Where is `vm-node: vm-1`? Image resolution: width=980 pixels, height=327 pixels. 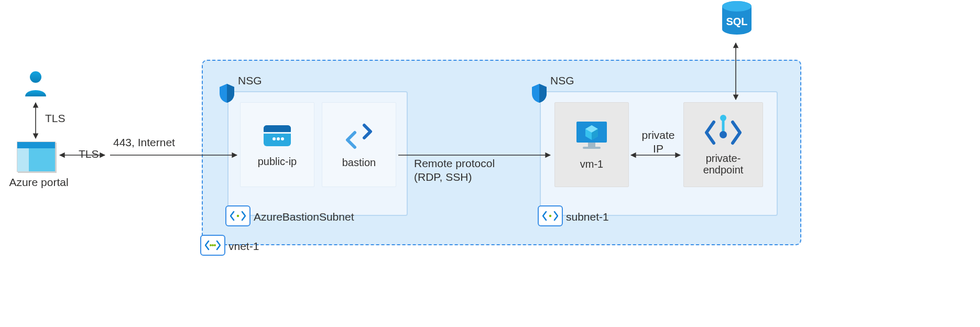 vm-node: vm-1 is located at coordinates (592, 145).